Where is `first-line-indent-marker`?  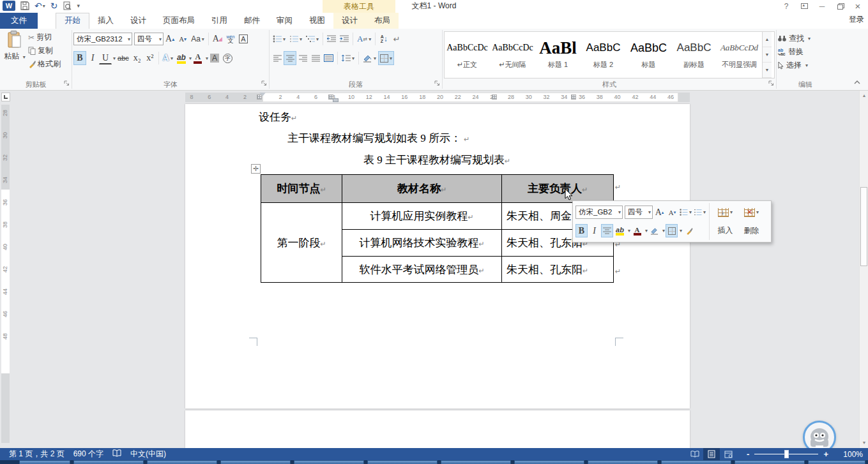 first-line-indent-marker is located at coordinates (263, 96).